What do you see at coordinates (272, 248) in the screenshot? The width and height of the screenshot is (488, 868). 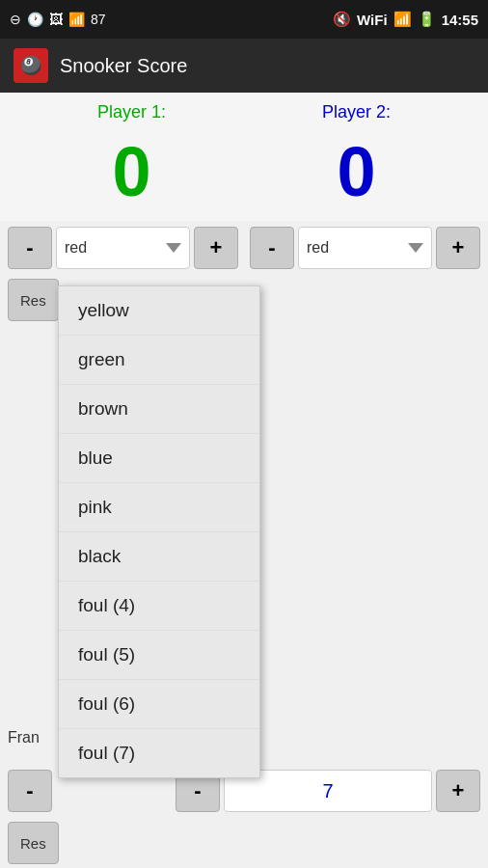 I see `p2-minus-button: -` at bounding box center [272, 248].